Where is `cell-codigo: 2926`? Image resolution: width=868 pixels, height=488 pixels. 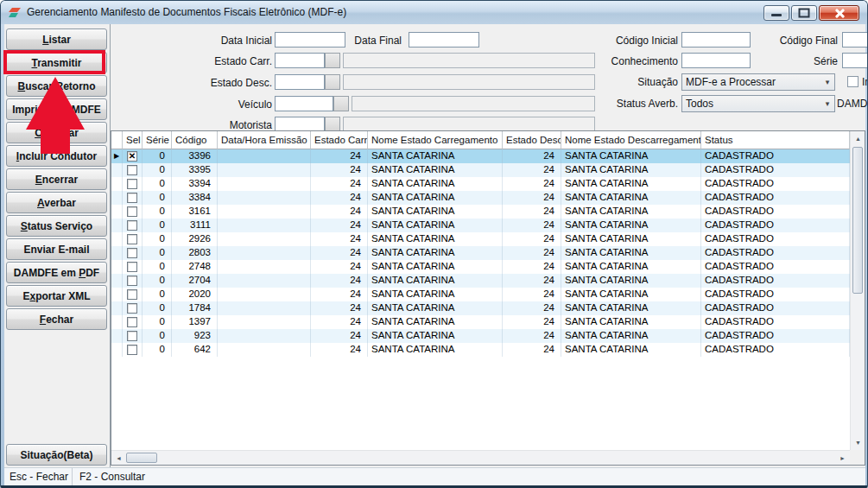 cell-codigo: 2926 is located at coordinates (195, 239).